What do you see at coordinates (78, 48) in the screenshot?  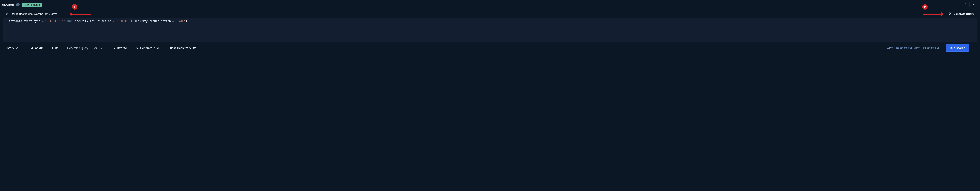 I see `generated-query-text: Generated Query` at bounding box center [78, 48].